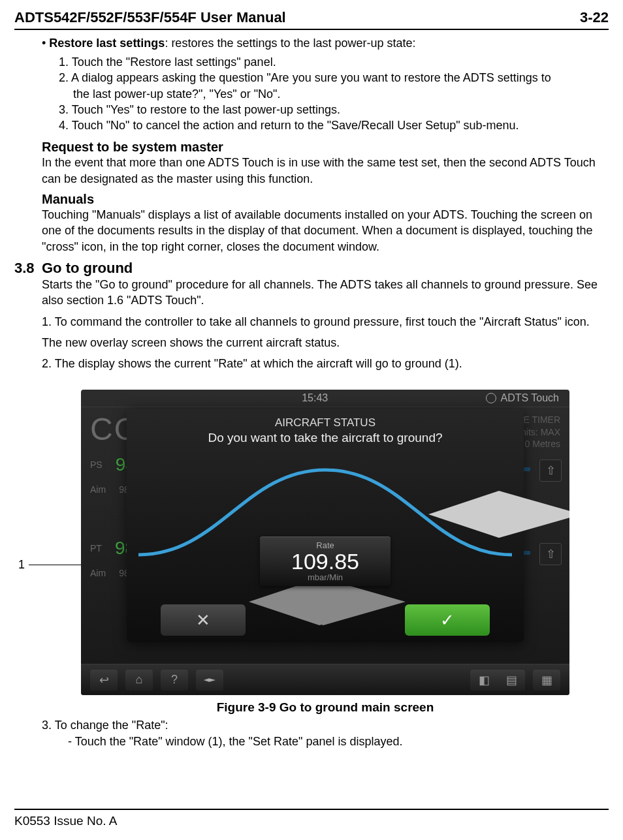 The height and width of the screenshot is (840, 623). Describe the element at coordinates (65, 821) in the screenshot. I see `doc-id: K0553 Issue No. A` at that location.